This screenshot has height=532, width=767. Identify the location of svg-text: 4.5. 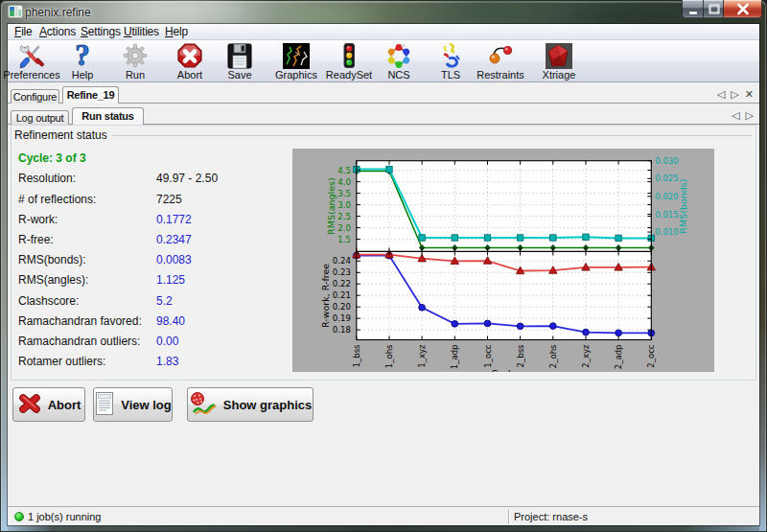
(344, 171).